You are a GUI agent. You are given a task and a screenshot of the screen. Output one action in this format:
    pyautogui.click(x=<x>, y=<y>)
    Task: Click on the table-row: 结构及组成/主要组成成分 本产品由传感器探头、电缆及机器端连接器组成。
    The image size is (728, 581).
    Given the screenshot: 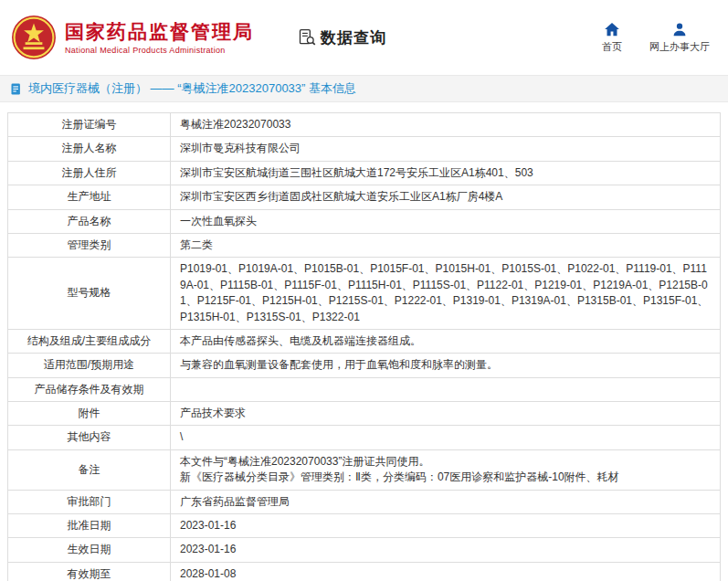 What is the action you would take?
    pyautogui.click(x=364, y=341)
    